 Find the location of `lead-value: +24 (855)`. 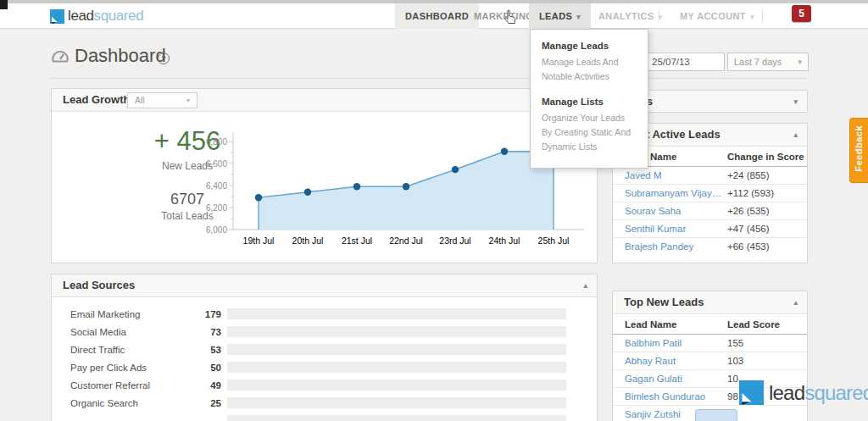

lead-value: +24 (855) is located at coordinates (748, 175).